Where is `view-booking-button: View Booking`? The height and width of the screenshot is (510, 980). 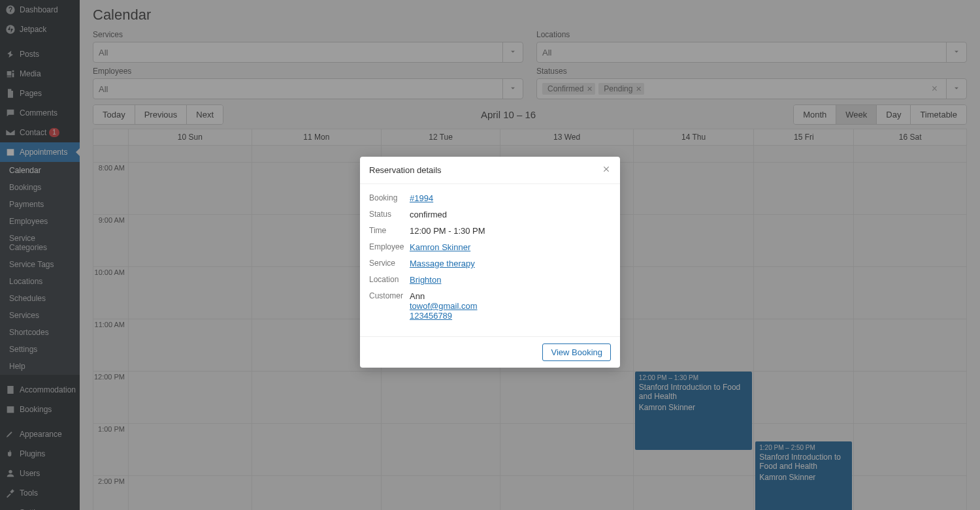 view-booking-button: View Booking is located at coordinates (576, 353).